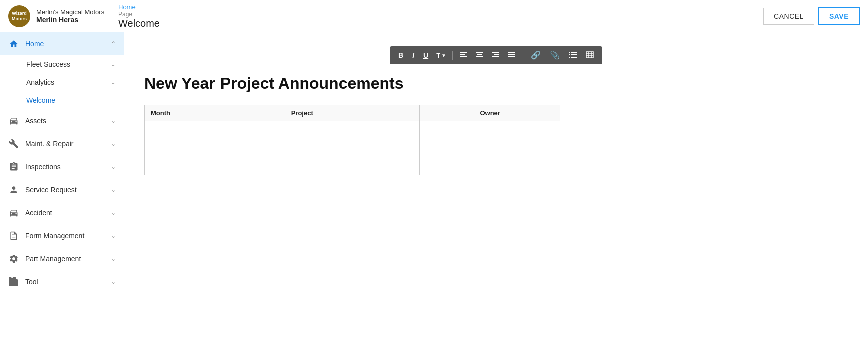  What do you see at coordinates (590, 55) in the screenshot?
I see `table-button` at bounding box center [590, 55].